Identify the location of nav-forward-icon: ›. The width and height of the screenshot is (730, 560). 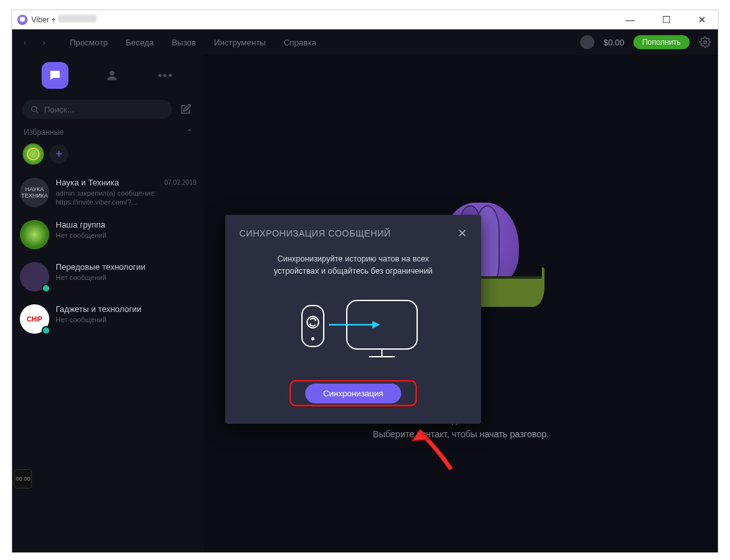
(44, 42).